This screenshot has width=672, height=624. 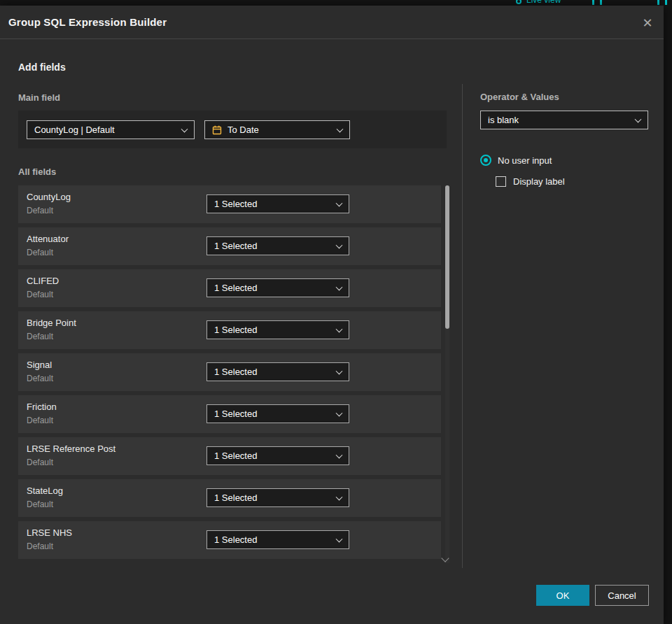 I want to click on field-name: LRSE NHS, so click(x=49, y=533).